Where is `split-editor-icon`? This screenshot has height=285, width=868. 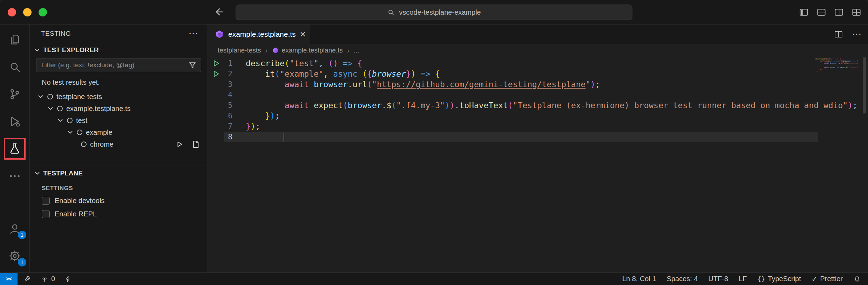
split-editor-icon is located at coordinates (839, 34).